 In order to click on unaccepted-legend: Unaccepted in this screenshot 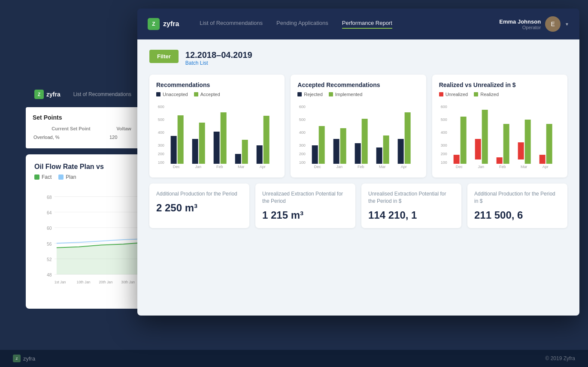, I will do `click(172, 94)`.